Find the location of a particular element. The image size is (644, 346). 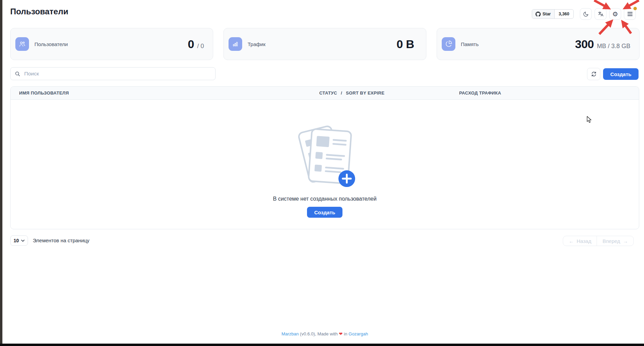

empty-message: В системе нет созданных пользователей is located at coordinates (325, 199).